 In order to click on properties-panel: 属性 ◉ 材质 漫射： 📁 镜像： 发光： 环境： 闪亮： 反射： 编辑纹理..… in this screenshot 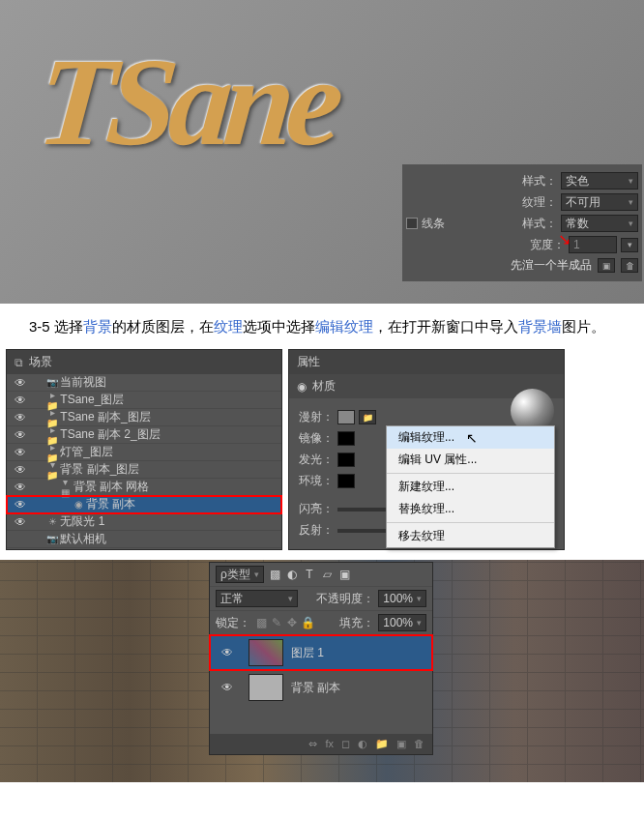, I will do `click(426, 450)`.